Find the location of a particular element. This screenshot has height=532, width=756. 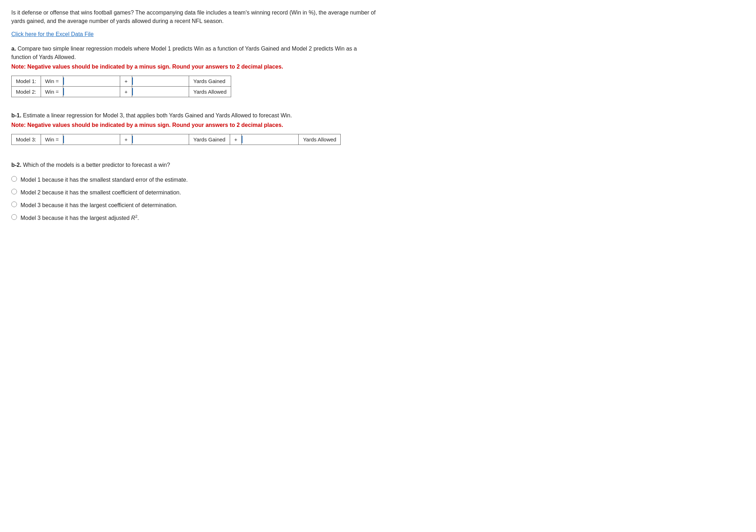

model2-coef-input is located at coordinates (160, 92).